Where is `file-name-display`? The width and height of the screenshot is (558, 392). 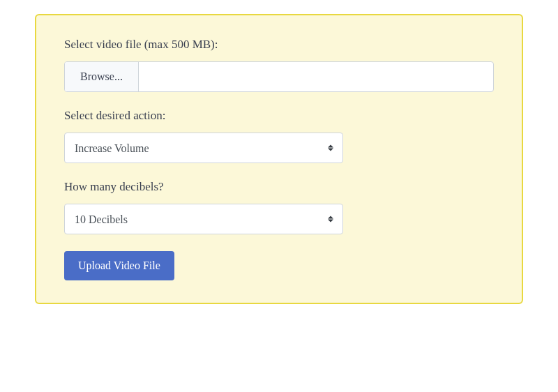
file-name-display is located at coordinates (316, 77).